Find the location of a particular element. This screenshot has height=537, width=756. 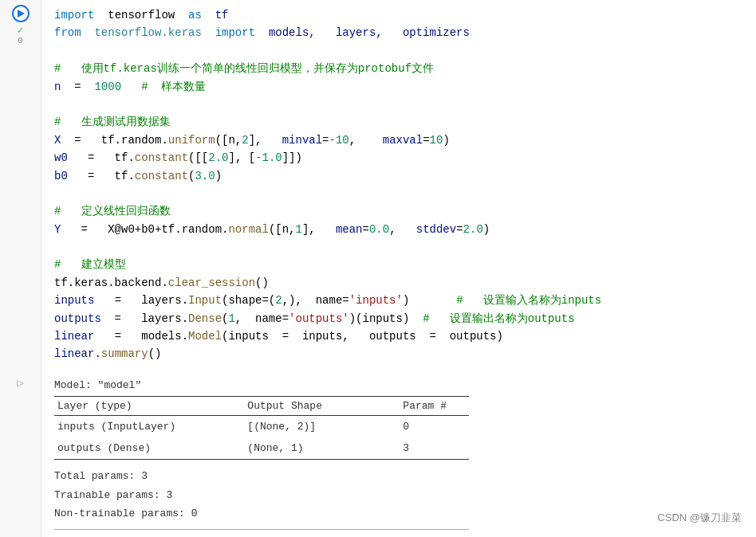

run-button is located at coordinates (21, 14).